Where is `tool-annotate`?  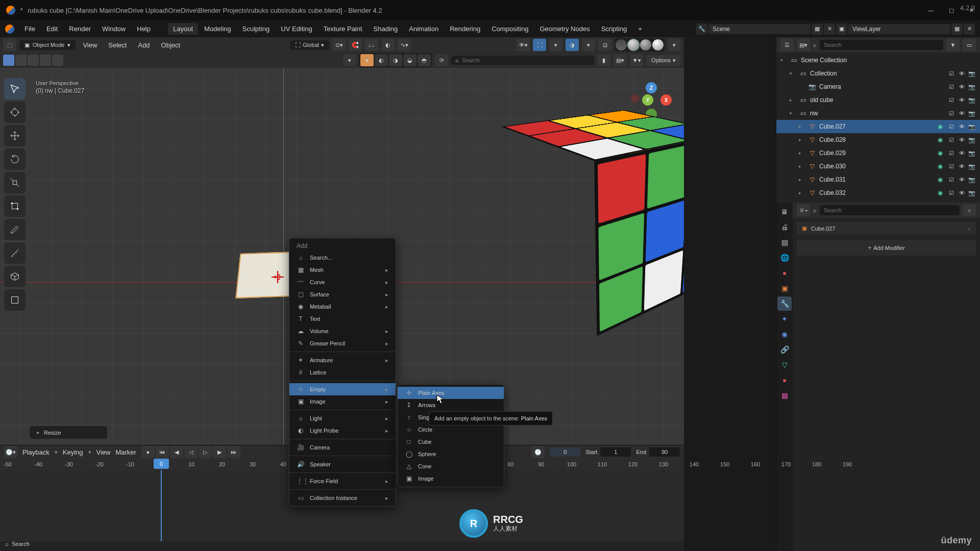
tool-annotate is located at coordinates (15, 230).